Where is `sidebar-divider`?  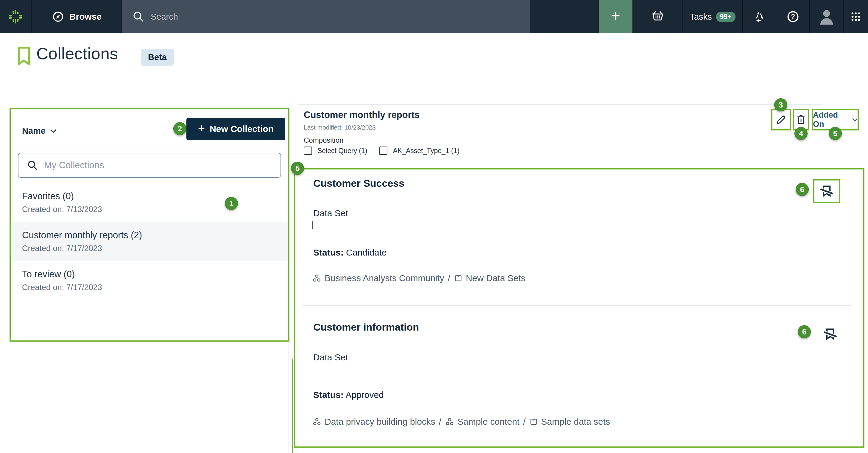 sidebar-divider is located at coordinates (150, 150).